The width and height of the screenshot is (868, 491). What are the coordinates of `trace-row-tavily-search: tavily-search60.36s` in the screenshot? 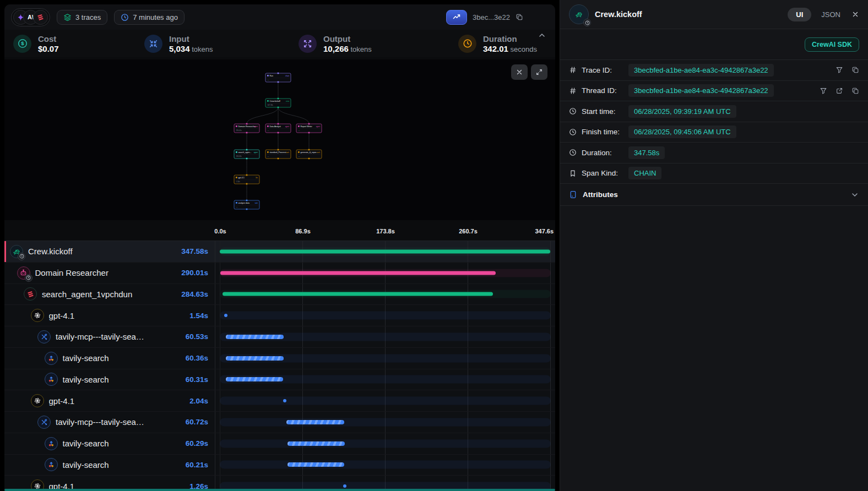 It's located at (280, 359).